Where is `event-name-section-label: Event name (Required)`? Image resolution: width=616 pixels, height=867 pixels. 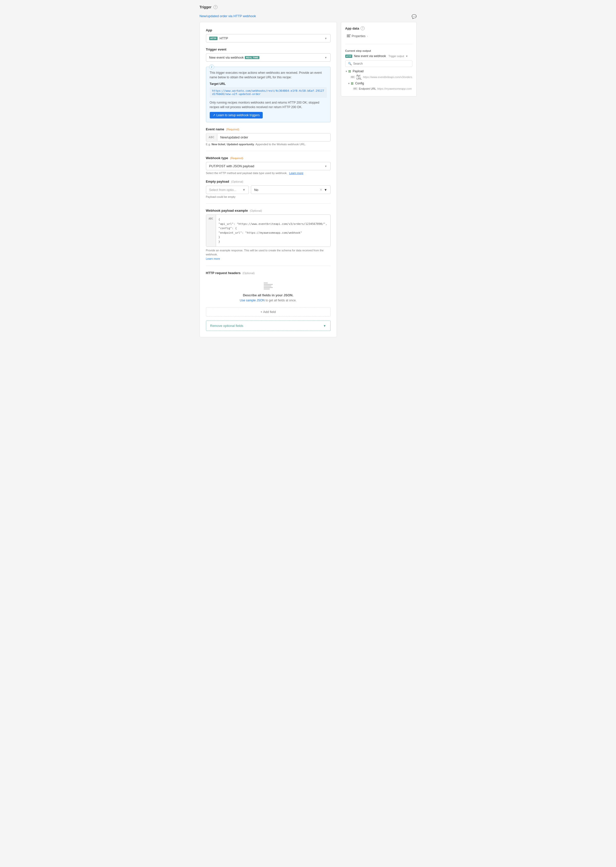
event-name-section-label: Event name (Required) is located at coordinates (269, 129).